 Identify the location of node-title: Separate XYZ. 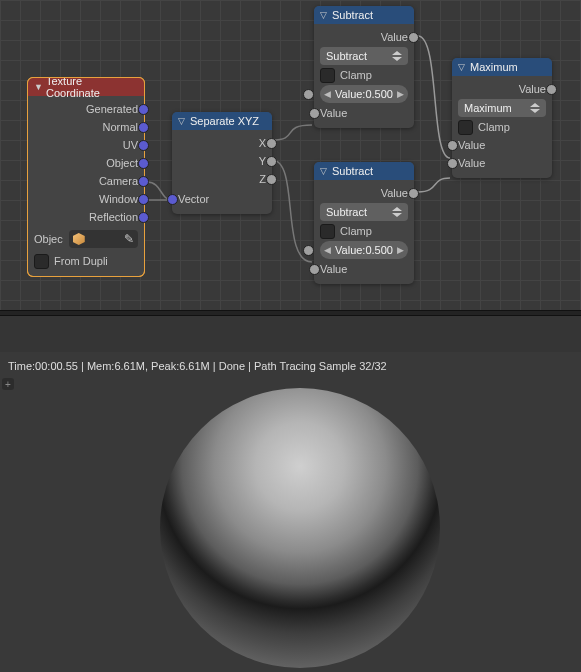
(224, 121).